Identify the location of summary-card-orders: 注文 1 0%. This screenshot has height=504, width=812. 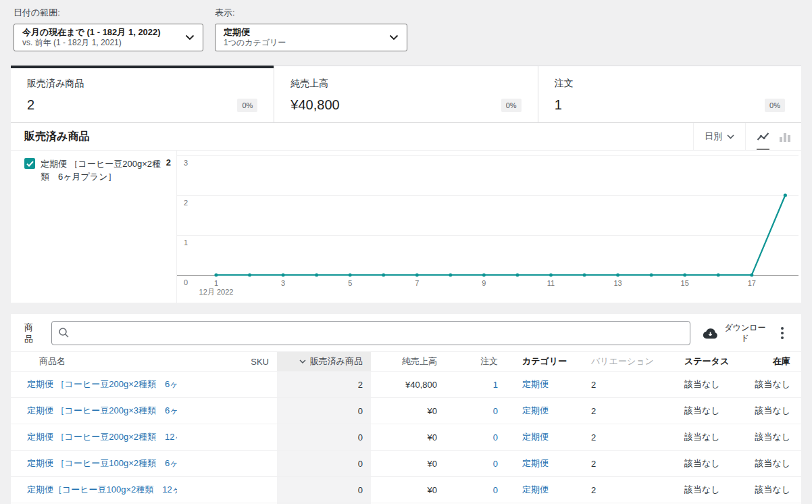
(669, 94).